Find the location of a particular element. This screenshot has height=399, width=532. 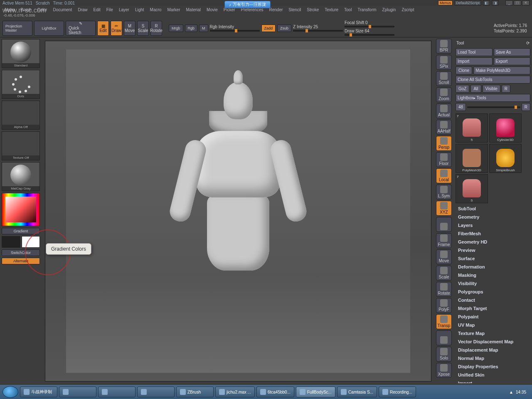

menus-button: Menus is located at coordinates (446, 3).